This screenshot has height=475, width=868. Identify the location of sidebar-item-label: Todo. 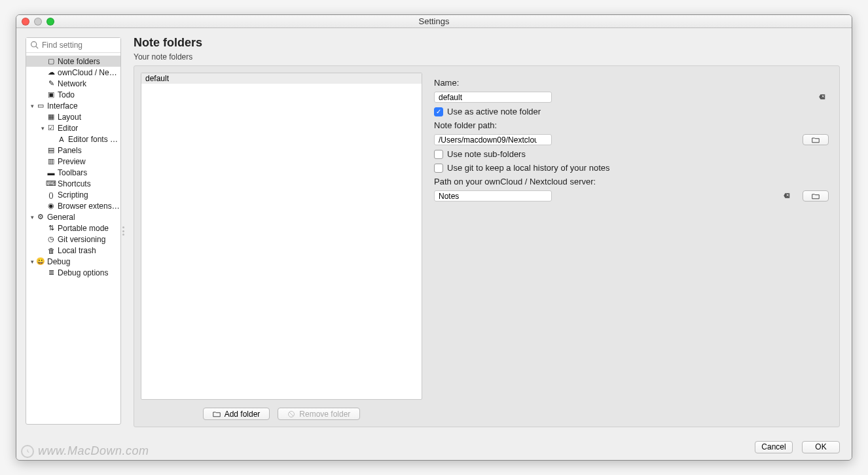
(66, 95).